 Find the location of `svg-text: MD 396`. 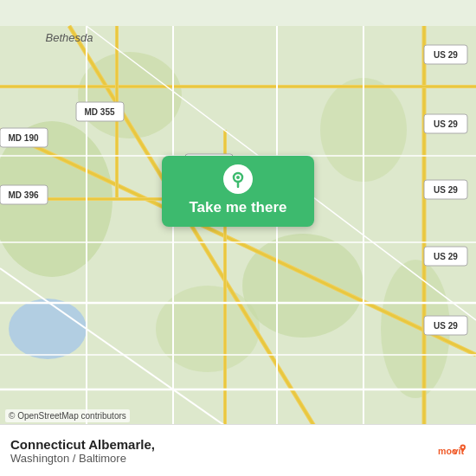

svg-text: MD 396 is located at coordinates (23, 196).